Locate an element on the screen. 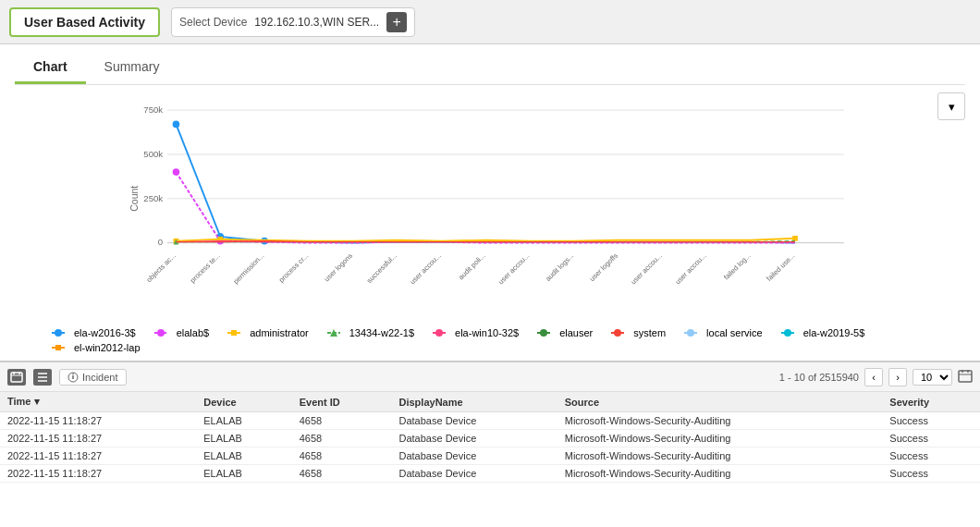  page-title: User Based Activity is located at coordinates (85, 22).